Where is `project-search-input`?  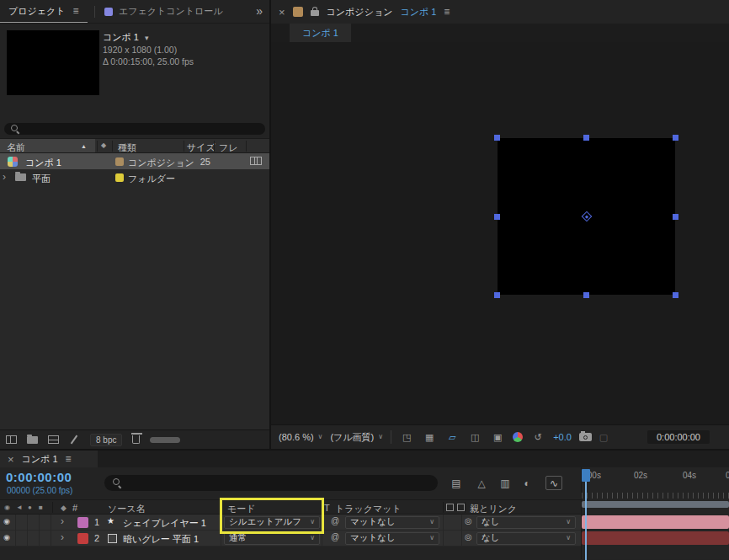
project-search-input is located at coordinates (135, 129).